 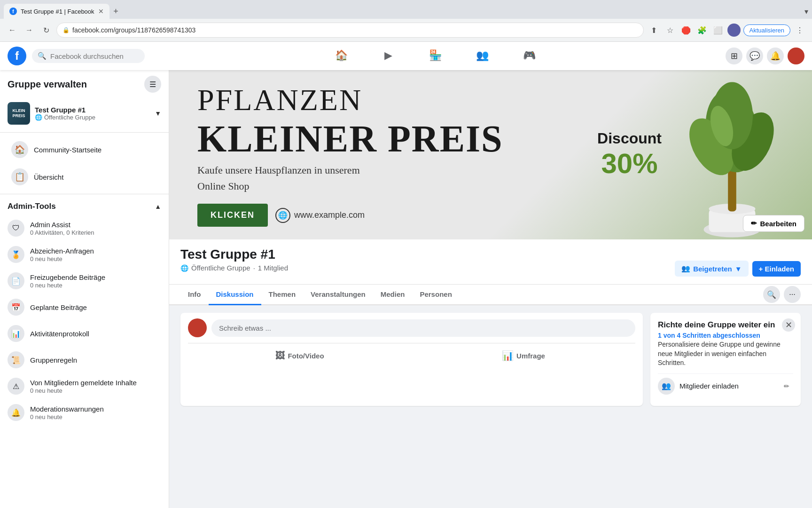 I want to click on invite-button: + Einladen, so click(x=776, y=269).